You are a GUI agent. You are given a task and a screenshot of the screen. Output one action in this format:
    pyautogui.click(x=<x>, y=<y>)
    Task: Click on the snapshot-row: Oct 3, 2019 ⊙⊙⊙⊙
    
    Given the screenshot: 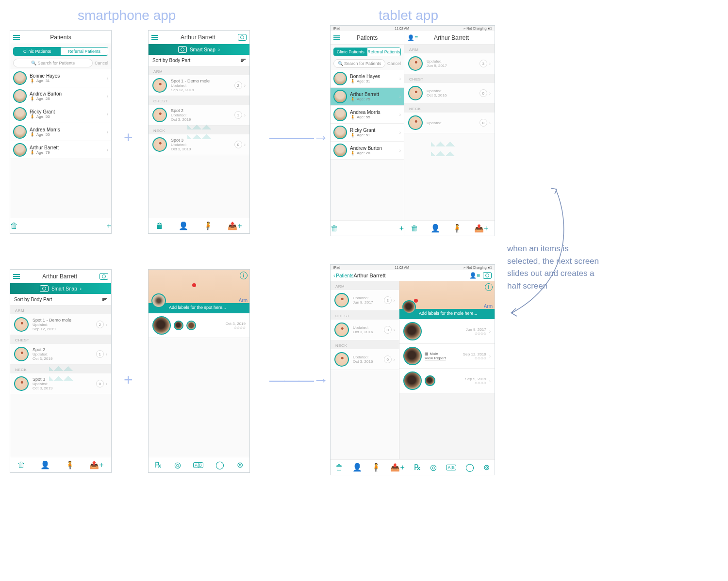 What is the action you would take?
    pyautogui.click(x=199, y=326)
    